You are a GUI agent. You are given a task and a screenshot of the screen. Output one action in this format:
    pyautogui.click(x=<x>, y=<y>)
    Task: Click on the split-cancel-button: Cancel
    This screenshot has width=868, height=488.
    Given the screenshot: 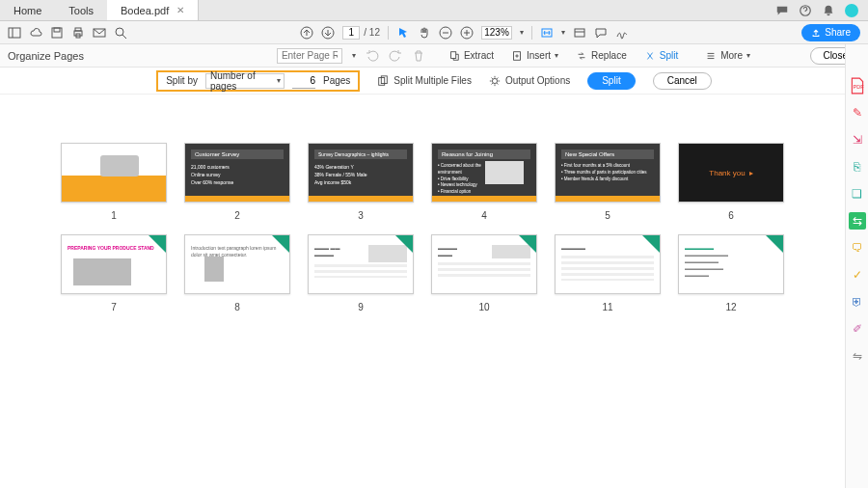 What is the action you would take?
    pyautogui.click(x=683, y=81)
    